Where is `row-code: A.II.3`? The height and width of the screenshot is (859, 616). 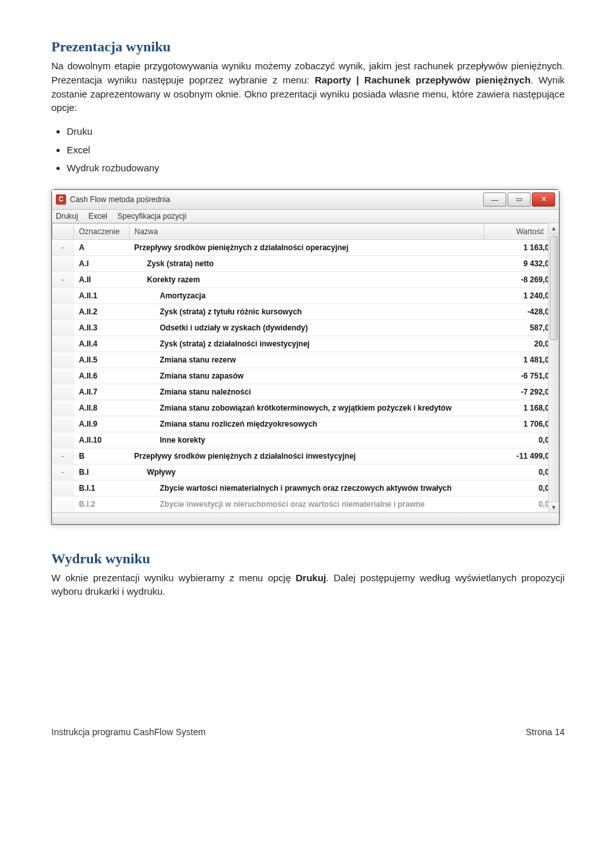 row-code: A.II.3 is located at coordinates (101, 327).